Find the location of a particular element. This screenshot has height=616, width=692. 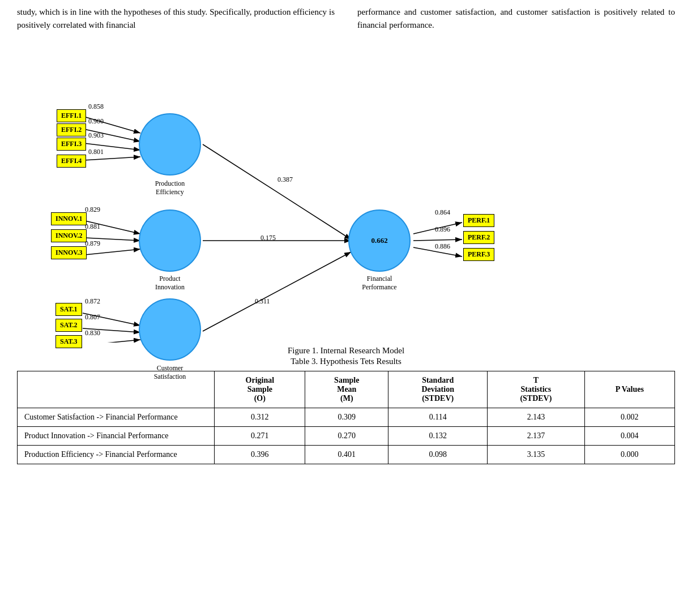

loading-innov2: 0.881 is located at coordinates (93, 226).